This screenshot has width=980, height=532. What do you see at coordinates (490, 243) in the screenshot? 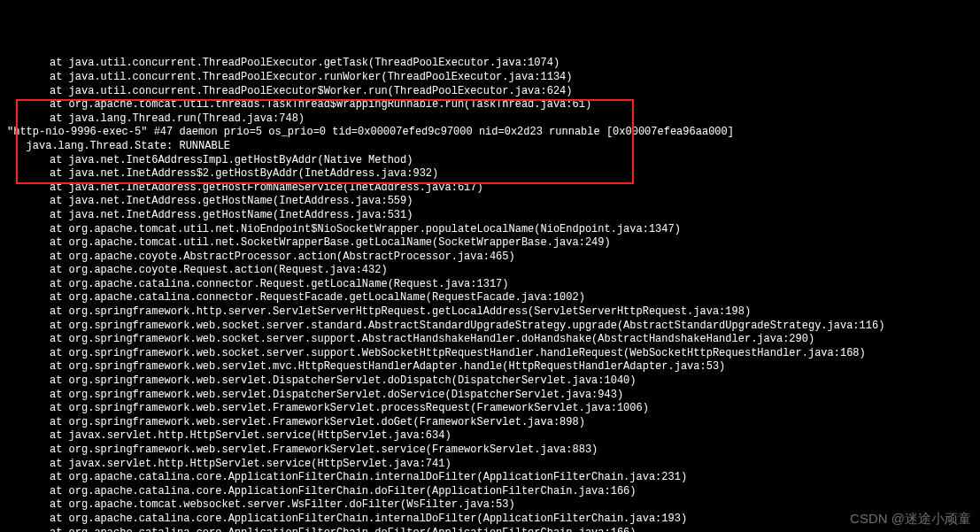
I see `stack-trace-line: at org.apache.tomcat.util.net.SocketWrap…` at bounding box center [490, 243].